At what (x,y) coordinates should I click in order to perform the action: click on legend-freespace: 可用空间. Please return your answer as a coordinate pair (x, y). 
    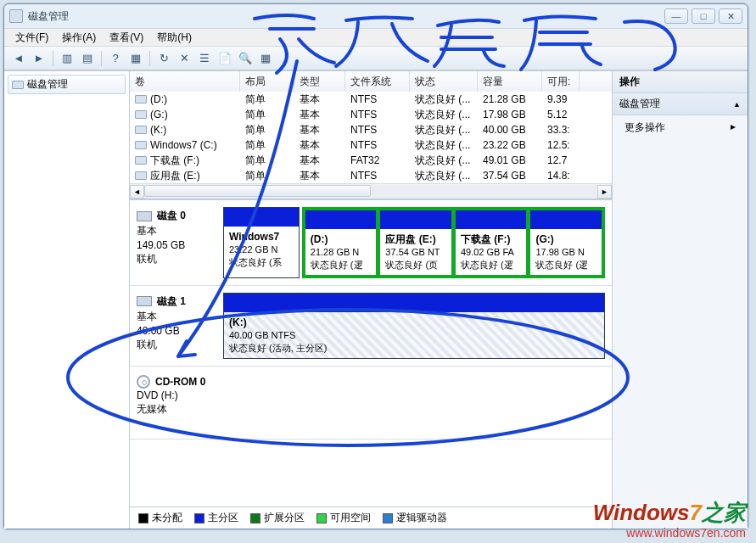
    Looking at the image, I should click on (344, 518).